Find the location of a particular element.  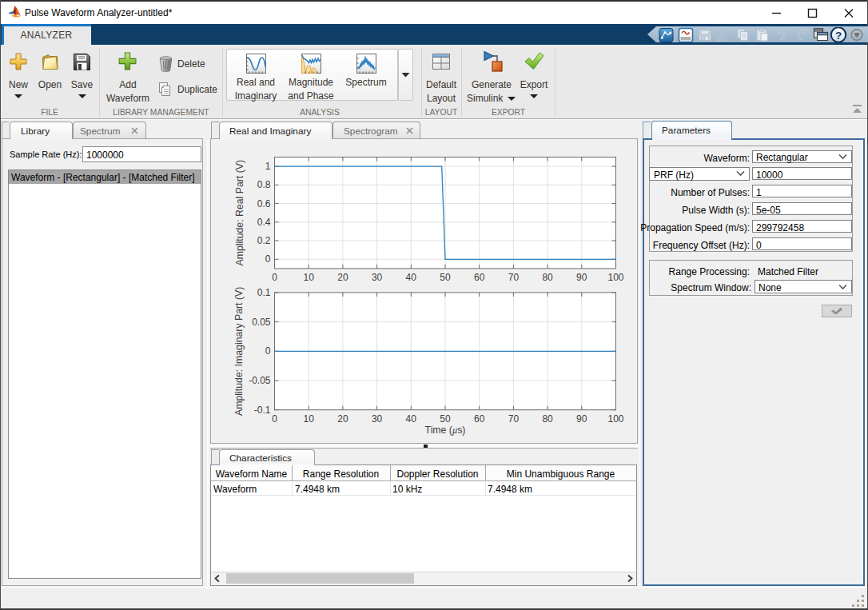

svg-text: 1 is located at coordinates (269, 166).